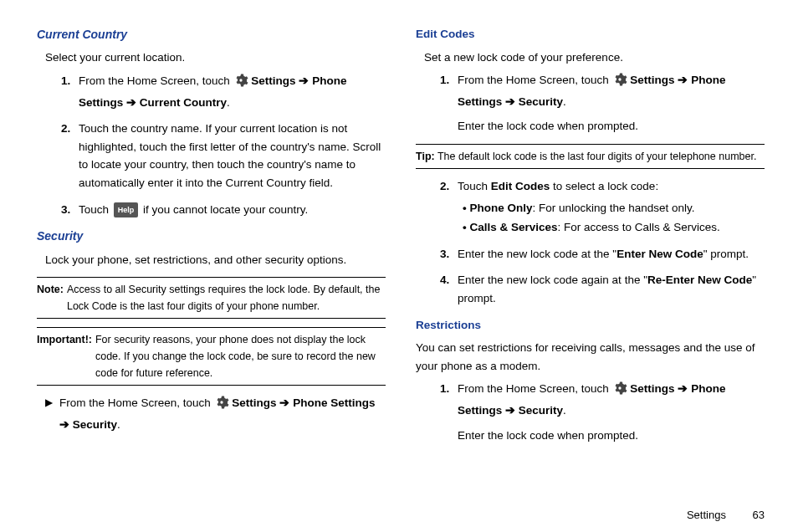 The height and width of the screenshot is (532, 798). What do you see at coordinates (597, 104) in the screenshot?
I see `steps-edit-codes-1: From the Home Screen, touch Settings ➔ P…` at bounding box center [597, 104].